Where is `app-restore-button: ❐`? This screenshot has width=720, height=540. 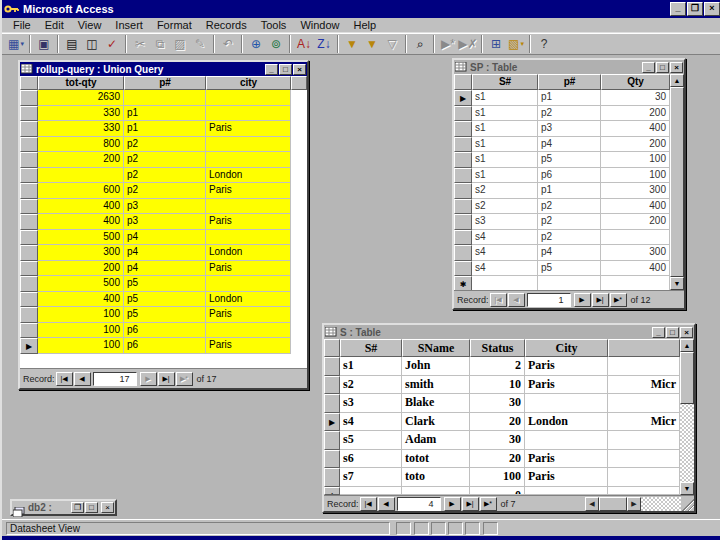
app-restore-button: ❐ is located at coordinates (695, 9).